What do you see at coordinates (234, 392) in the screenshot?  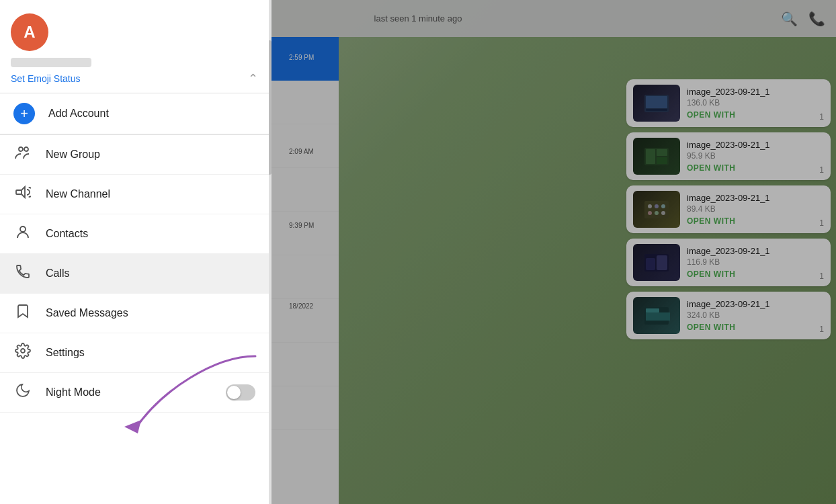 I see `toggle-knob` at bounding box center [234, 392].